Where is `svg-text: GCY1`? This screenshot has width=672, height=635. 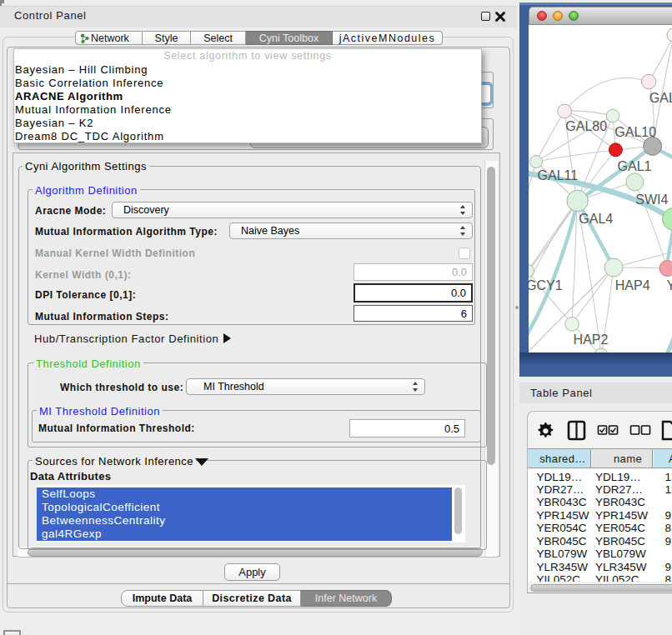
svg-text: GCY1 is located at coordinates (545, 285).